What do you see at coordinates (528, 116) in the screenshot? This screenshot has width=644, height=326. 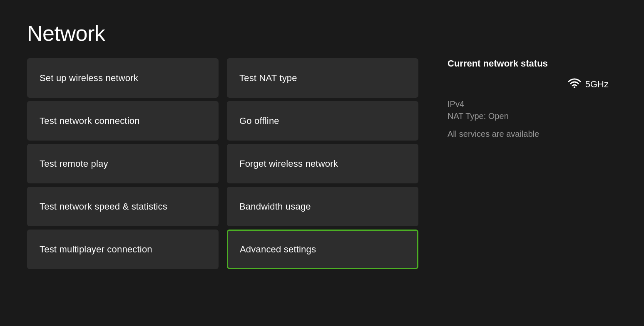 I see `nat-type-label: NAT Type: Open` at bounding box center [528, 116].